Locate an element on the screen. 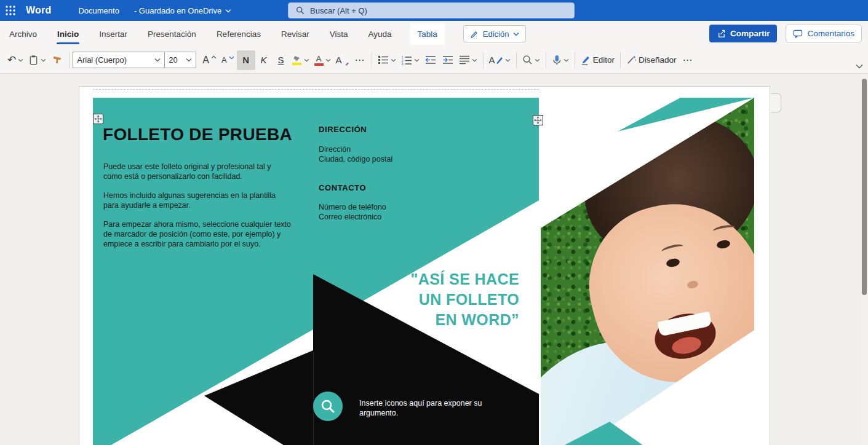 The height and width of the screenshot is (445, 868). pencil-icon is located at coordinates (474, 34).